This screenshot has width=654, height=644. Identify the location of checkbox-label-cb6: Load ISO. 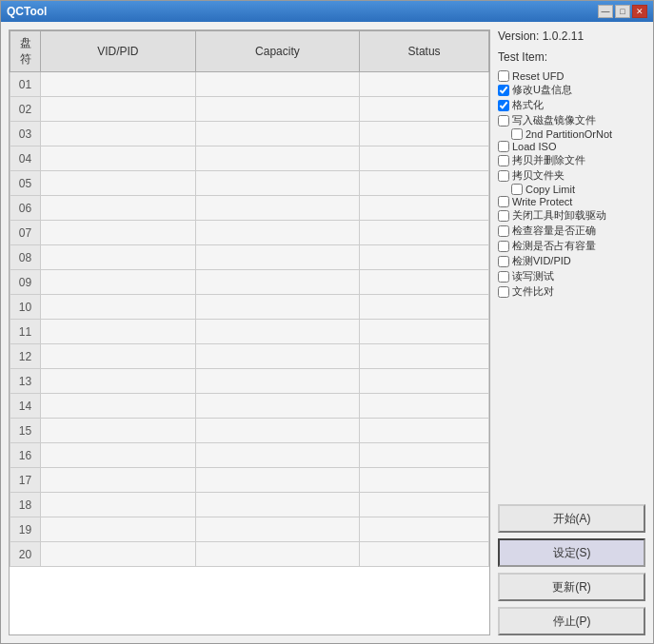
(534, 146).